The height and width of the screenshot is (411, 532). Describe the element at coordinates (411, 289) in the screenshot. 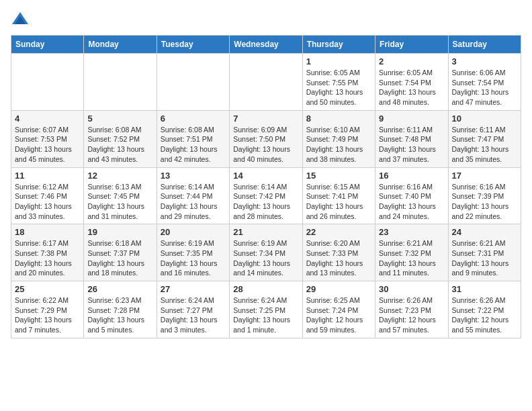

I see `day-number: 30` at that location.